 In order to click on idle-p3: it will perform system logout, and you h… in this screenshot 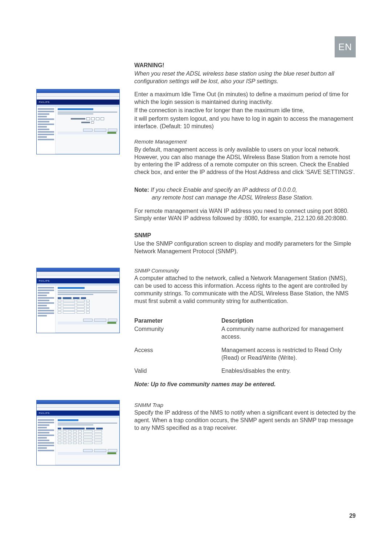, I will do `click(245, 123)`.